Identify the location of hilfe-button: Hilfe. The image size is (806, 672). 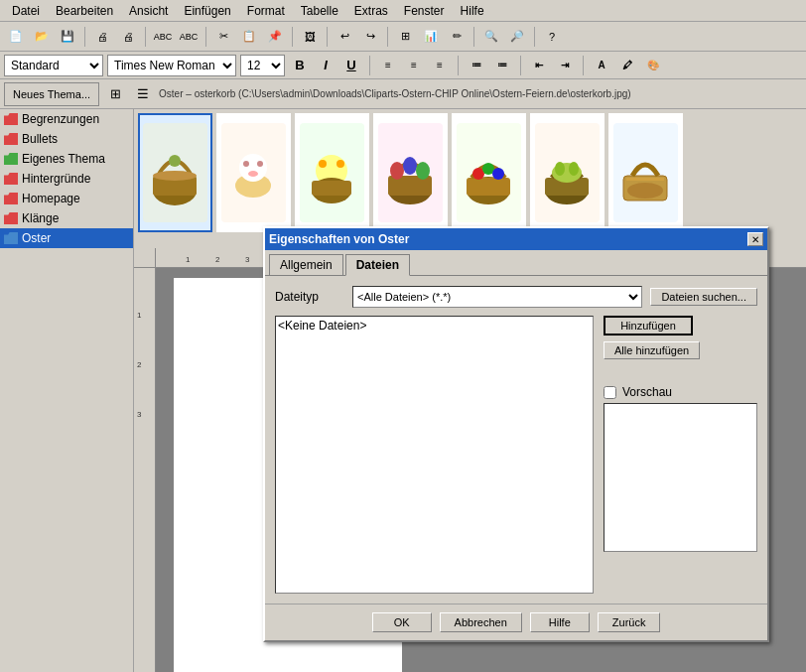
(560, 622).